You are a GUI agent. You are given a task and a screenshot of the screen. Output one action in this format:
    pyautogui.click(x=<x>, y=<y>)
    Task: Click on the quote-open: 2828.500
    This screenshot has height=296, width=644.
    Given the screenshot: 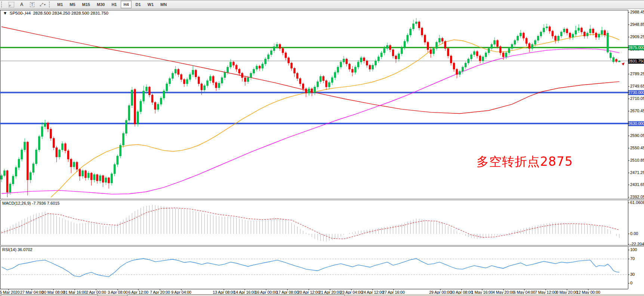 What is the action you would take?
    pyautogui.click(x=42, y=13)
    